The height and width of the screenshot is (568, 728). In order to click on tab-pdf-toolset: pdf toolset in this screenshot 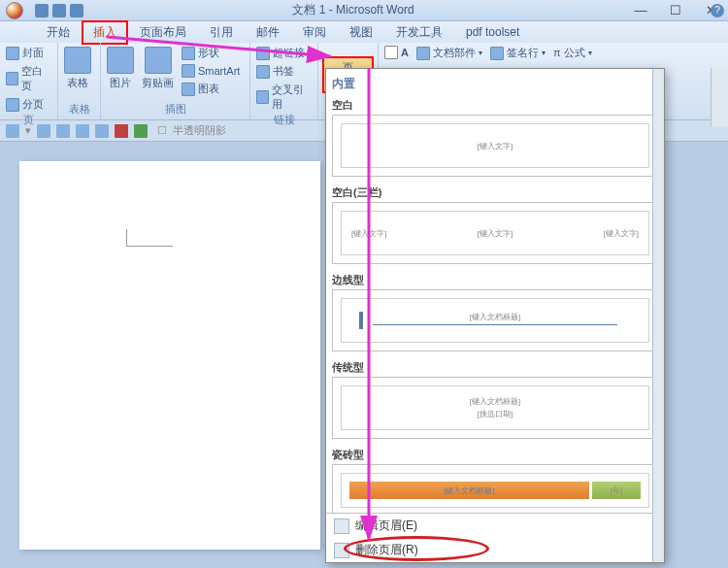, I will do `click(493, 32)`.